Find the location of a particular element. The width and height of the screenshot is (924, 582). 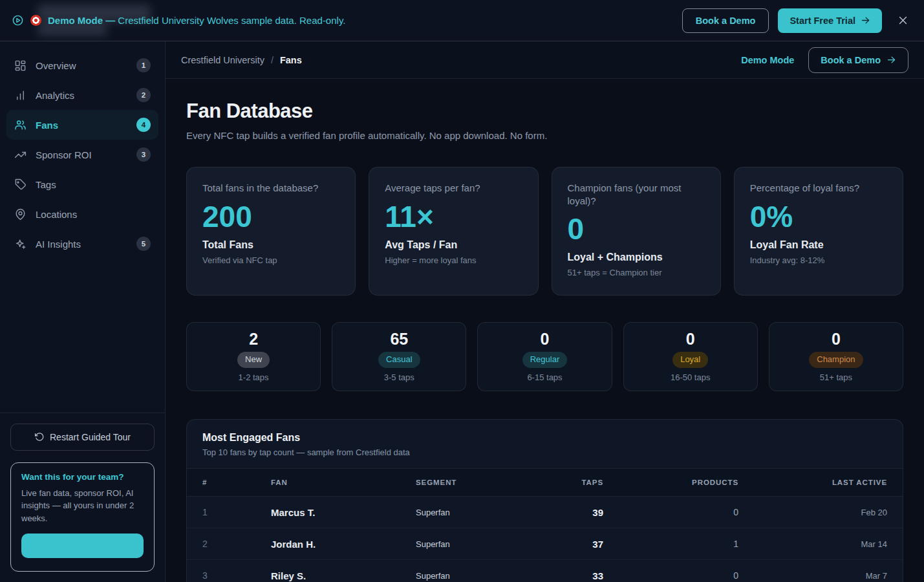

segment-card-new: 2 New 1-2 taps is located at coordinates (253, 357).